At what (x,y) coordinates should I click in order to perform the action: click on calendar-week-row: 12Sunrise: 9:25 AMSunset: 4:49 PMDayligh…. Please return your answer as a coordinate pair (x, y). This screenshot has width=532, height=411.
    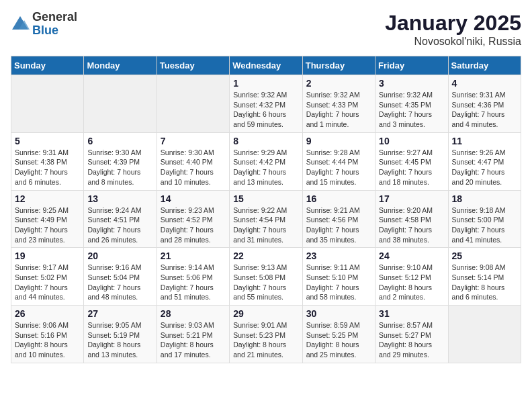
    Looking at the image, I should click on (266, 219).